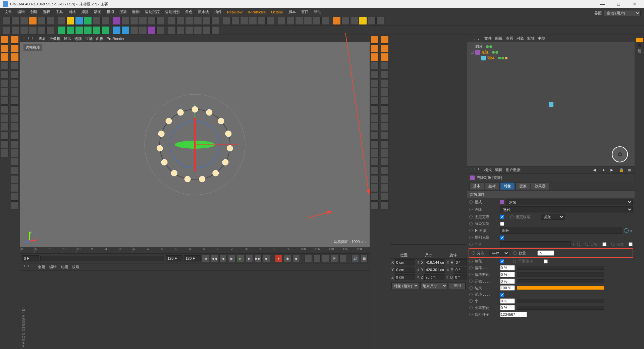 The image size is (644, 349). I want to click on loop-checkbox, so click(502, 295).